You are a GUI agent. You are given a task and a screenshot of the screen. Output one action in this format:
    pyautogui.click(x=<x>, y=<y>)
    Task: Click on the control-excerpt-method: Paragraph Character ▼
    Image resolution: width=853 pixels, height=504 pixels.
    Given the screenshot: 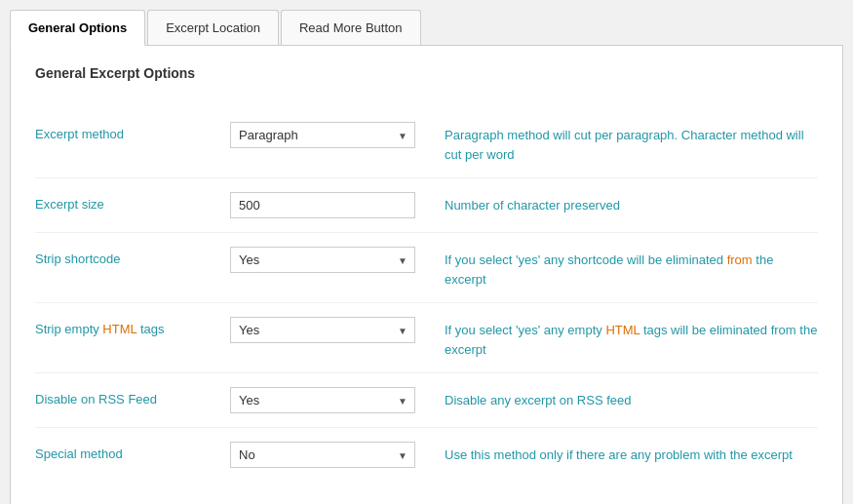 What is the action you would take?
    pyautogui.click(x=328, y=135)
    